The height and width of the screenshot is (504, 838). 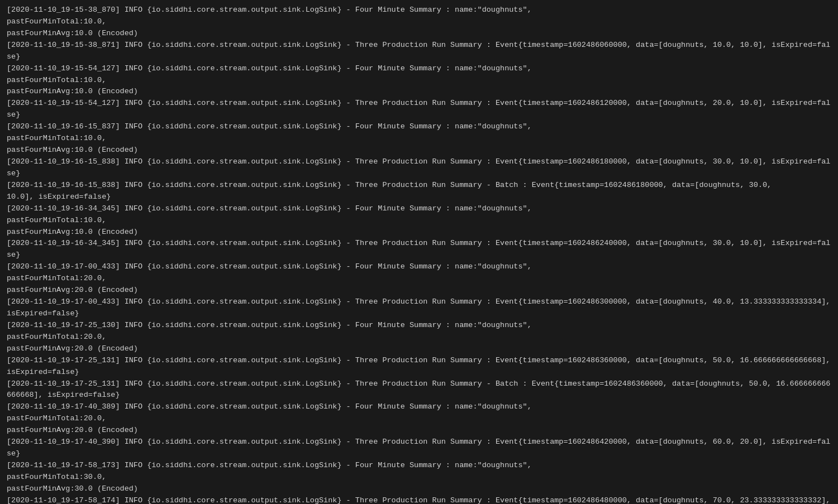 What do you see at coordinates (419, 127) in the screenshot?
I see `log-line: [2020-11-10_19-16-15_837] INFO {io.siddh…` at bounding box center [419, 127].